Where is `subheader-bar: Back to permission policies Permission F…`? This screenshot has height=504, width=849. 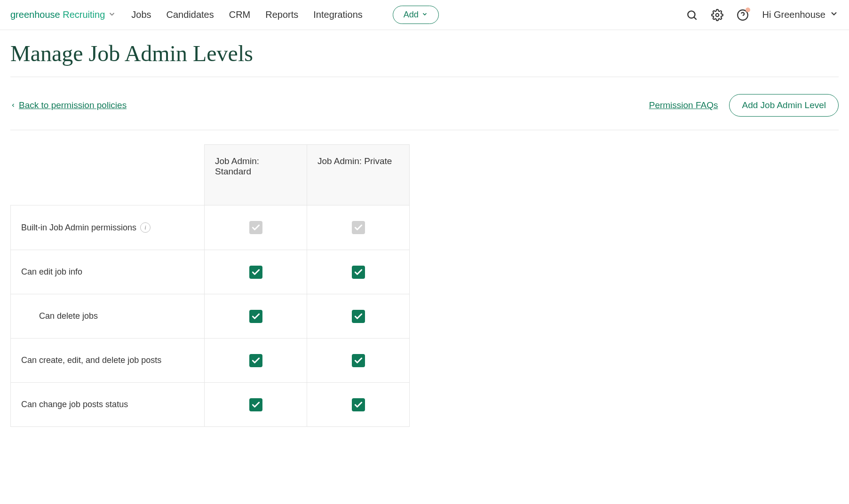 subheader-bar: Back to permission policies Permission F… is located at coordinates (424, 103).